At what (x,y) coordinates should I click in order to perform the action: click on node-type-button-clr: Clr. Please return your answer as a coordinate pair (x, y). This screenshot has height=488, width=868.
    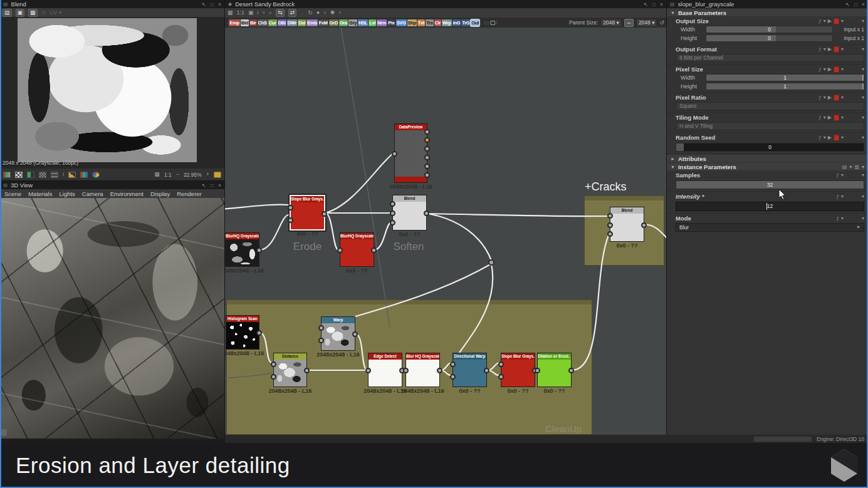
    Looking at the image, I should click on (438, 23).